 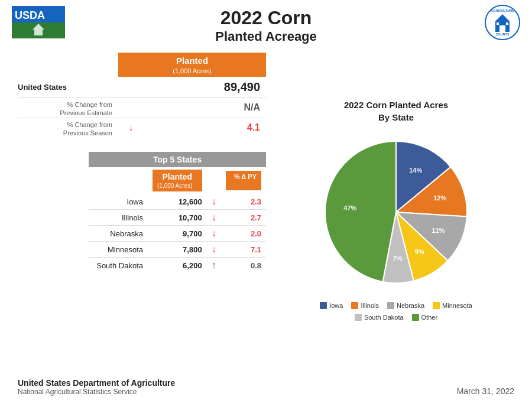 What do you see at coordinates (96, 392) in the screenshot?
I see `org-sub: National Agricultural Statistics Service` at bounding box center [96, 392].